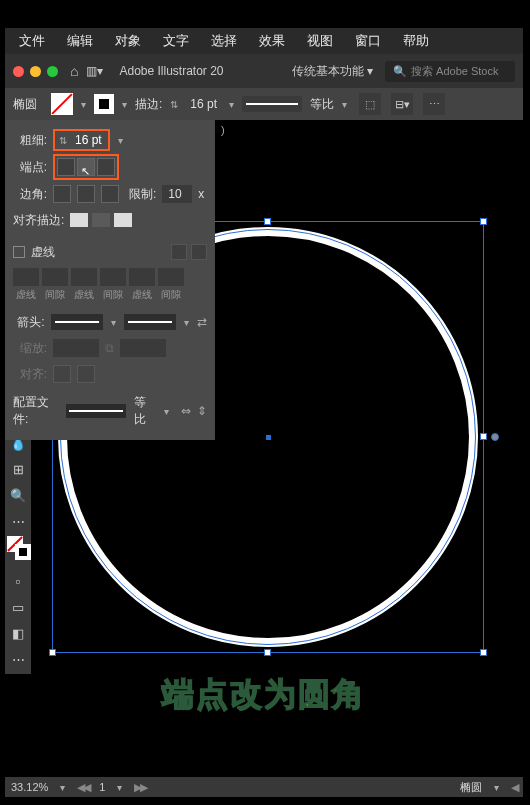 Image resolution: width=530 pixels, height=805 pixels. What do you see at coordinates (18, 607) in the screenshot?
I see `screen-mode-icon: ▭` at bounding box center [18, 607].